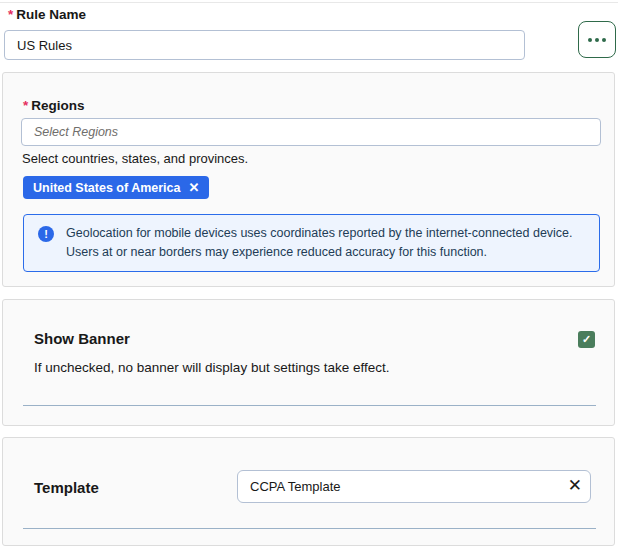 Image resolution: width=618 pixels, height=550 pixels. Describe the element at coordinates (116, 188) in the screenshot. I see `region-chip: United States of America ✕` at that location.